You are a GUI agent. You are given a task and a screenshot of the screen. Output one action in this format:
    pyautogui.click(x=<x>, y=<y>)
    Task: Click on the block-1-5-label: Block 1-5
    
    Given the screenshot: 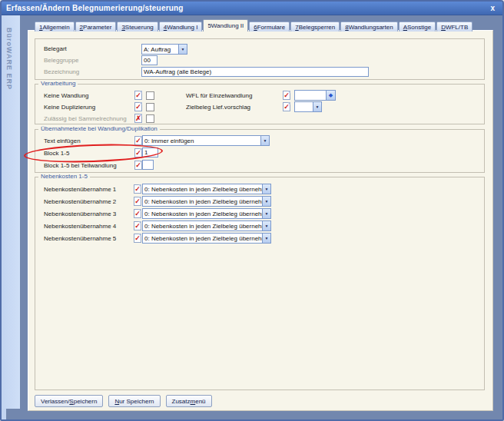 What is the action you would take?
    pyautogui.click(x=57, y=154)
    